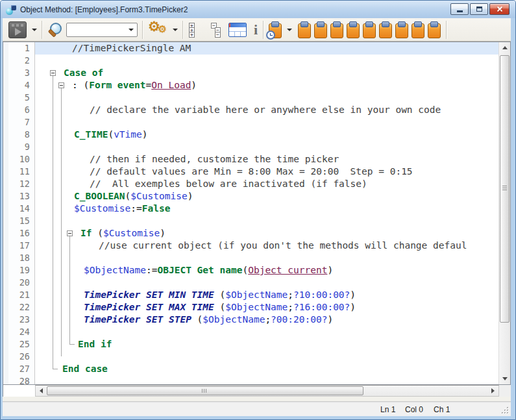 Image resolution: width=516 pixels, height=420 pixels. I want to click on code-token: // declare the variable here or anywhere…, so click(265, 110).